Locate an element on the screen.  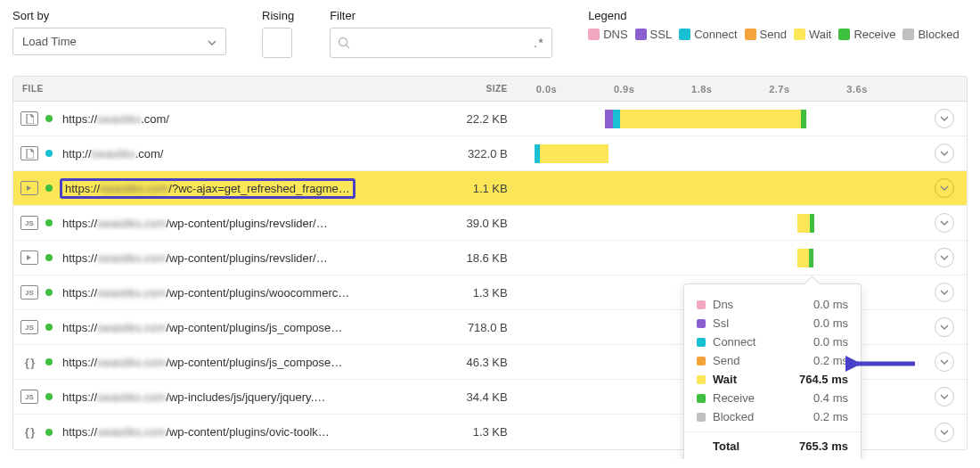
filter-input-wrap: .* is located at coordinates (441, 43).